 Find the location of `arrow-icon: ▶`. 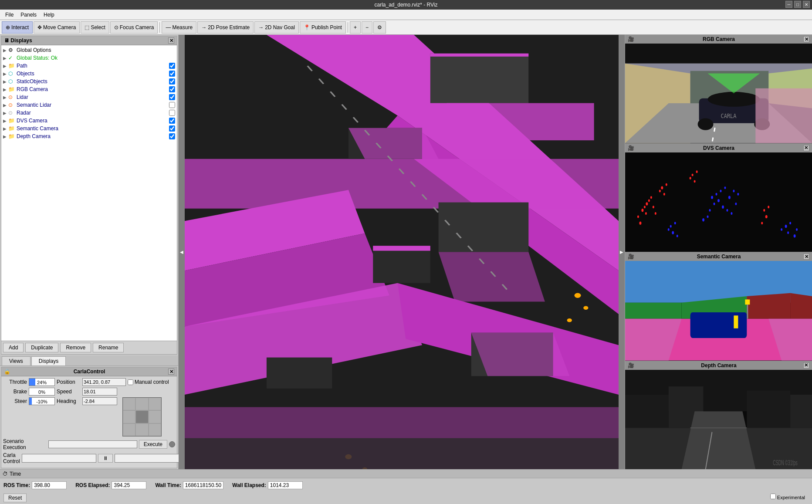

arrow-icon: ▶ is located at coordinates (6, 137).